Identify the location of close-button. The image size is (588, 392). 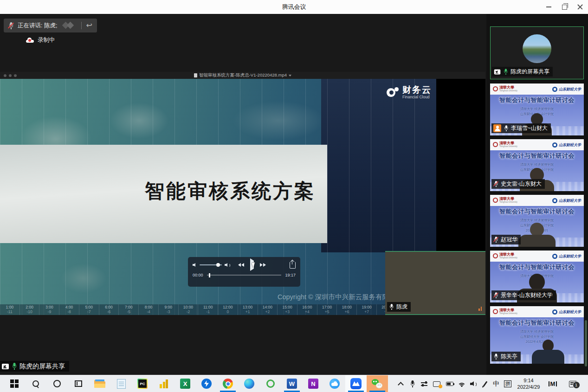
(580, 7).